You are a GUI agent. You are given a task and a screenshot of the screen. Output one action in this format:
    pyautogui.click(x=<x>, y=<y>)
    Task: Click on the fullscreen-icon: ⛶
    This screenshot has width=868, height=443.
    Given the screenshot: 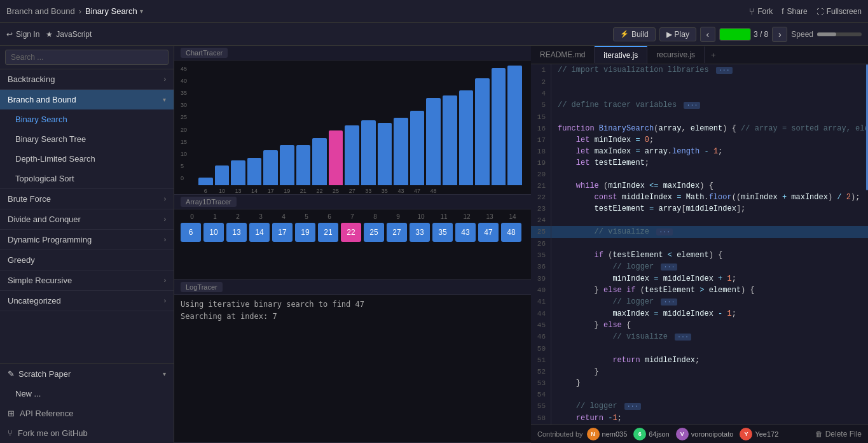 What is the action you would take?
    pyautogui.click(x=820, y=11)
    